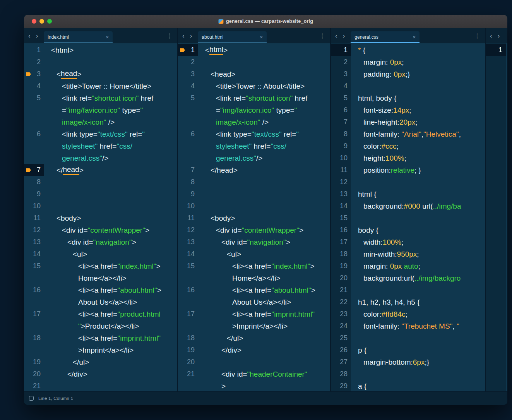 The height and width of the screenshot is (420, 512). I want to click on code-line: margin: 0px auto;, so click(418, 266).